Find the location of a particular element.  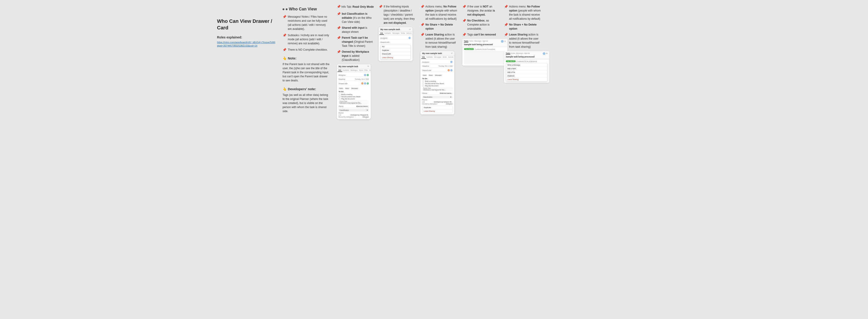

dropdown-add-file: Add a File is located at coordinates (527, 72).